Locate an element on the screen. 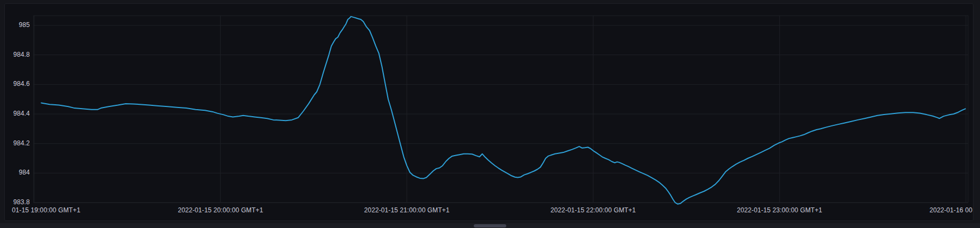 This screenshot has width=980, height=228. x-tick-label: 2022-01-15 22:00:00 GMT+1 is located at coordinates (593, 211).